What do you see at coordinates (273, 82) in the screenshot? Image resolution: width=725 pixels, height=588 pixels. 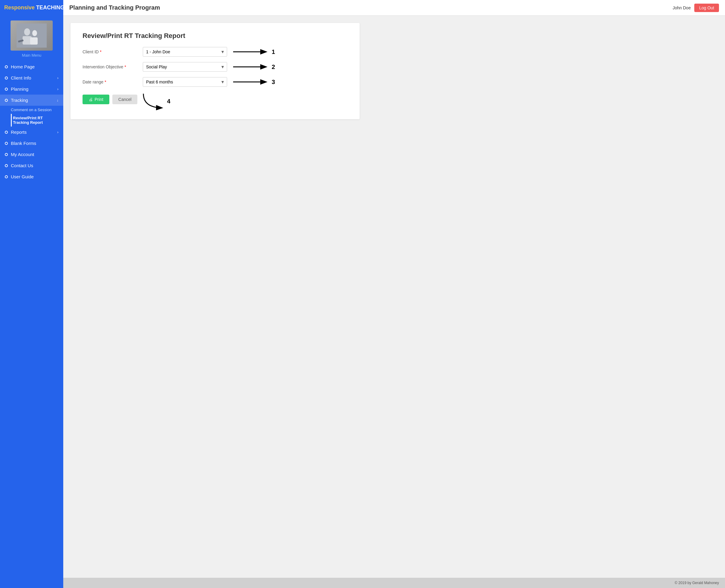 I see `annotation-3-num: 3` at bounding box center [273, 82].